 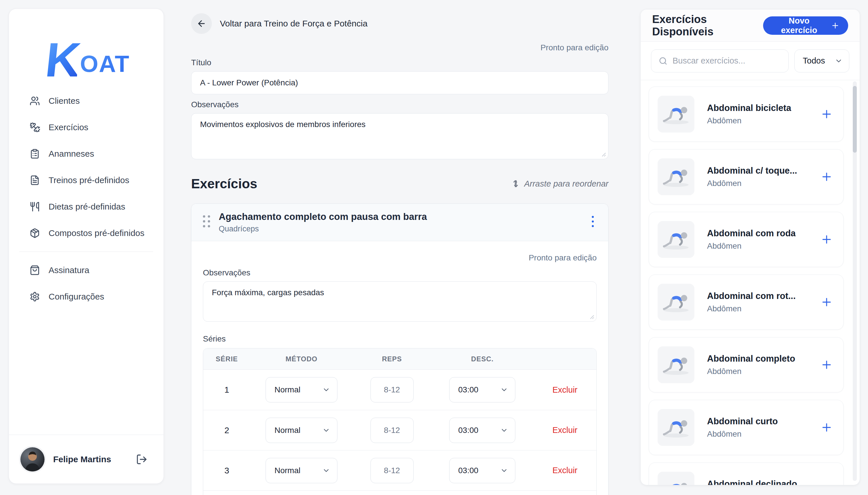 I want to click on back-button, so click(x=201, y=24).